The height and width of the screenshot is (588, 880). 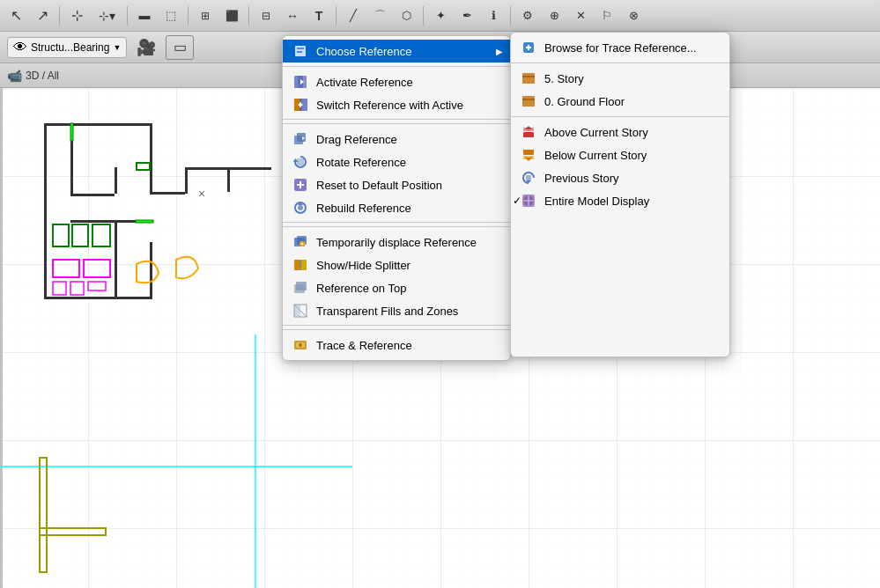 What do you see at coordinates (517, 201) in the screenshot?
I see `checkmark: ✓` at bounding box center [517, 201].